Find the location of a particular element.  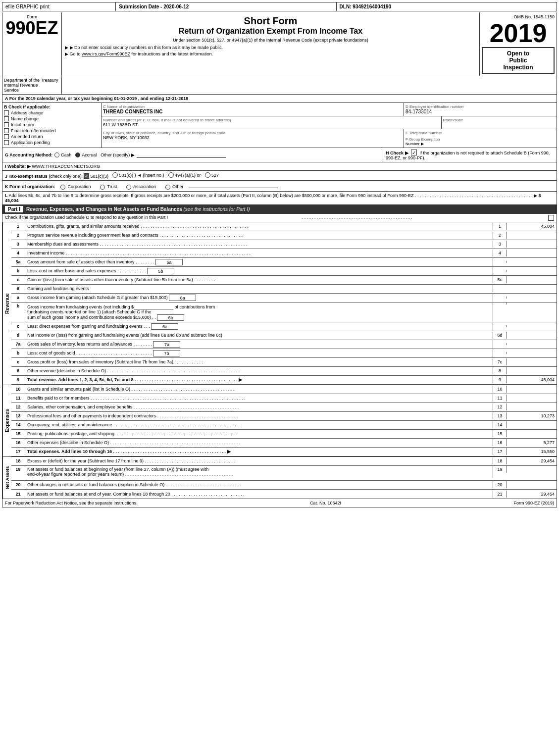

6c-box: 6c is located at coordinates (164, 327).